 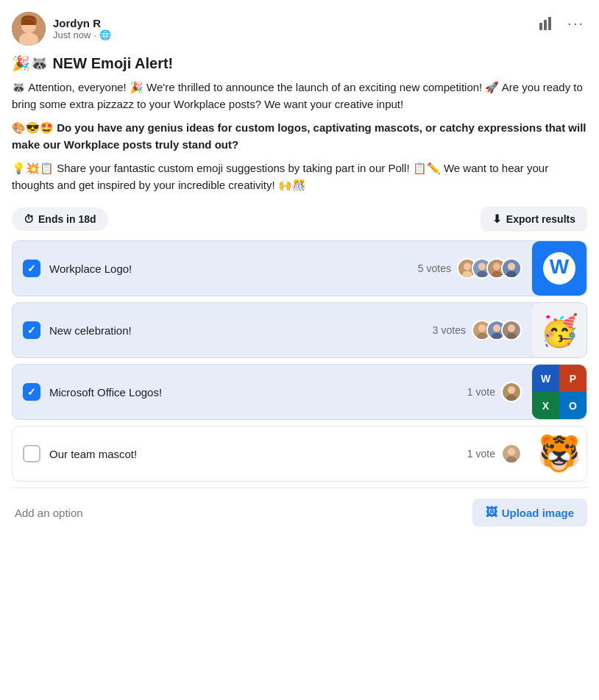 I want to click on analytics-button, so click(x=545, y=24).